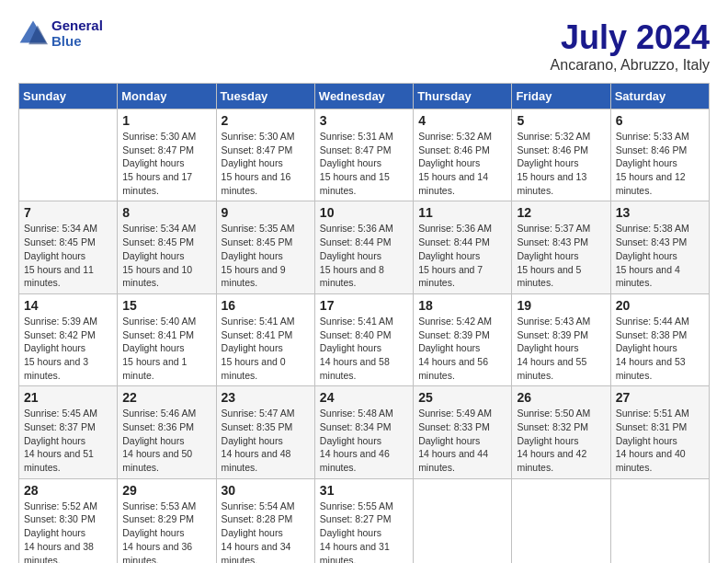 This screenshot has width=728, height=563. Describe the element at coordinates (265, 97) in the screenshot. I see `weekday-header-tuesday: Tuesday` at that location.